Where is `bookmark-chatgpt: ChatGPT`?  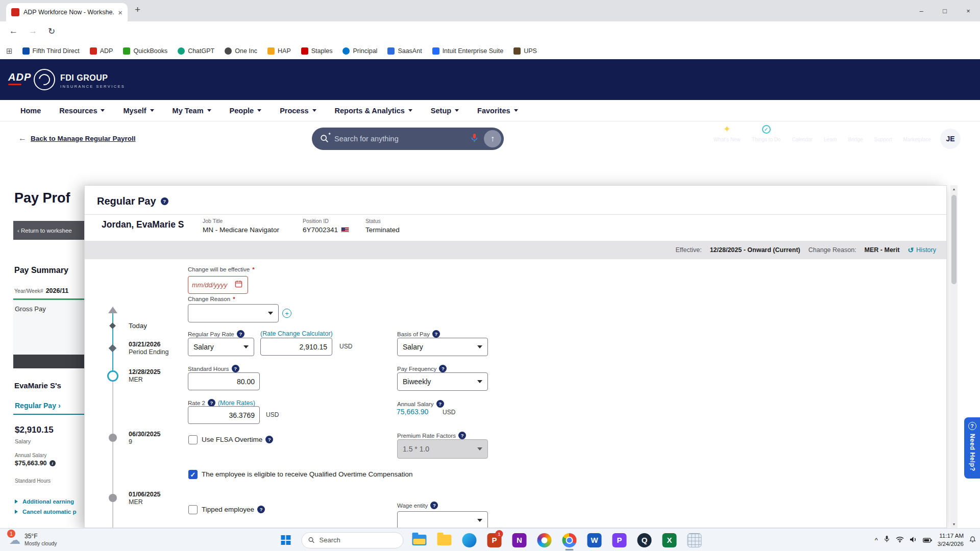
bookmark-chatgpt: ChatGPT is located at coordinates (196, 51).